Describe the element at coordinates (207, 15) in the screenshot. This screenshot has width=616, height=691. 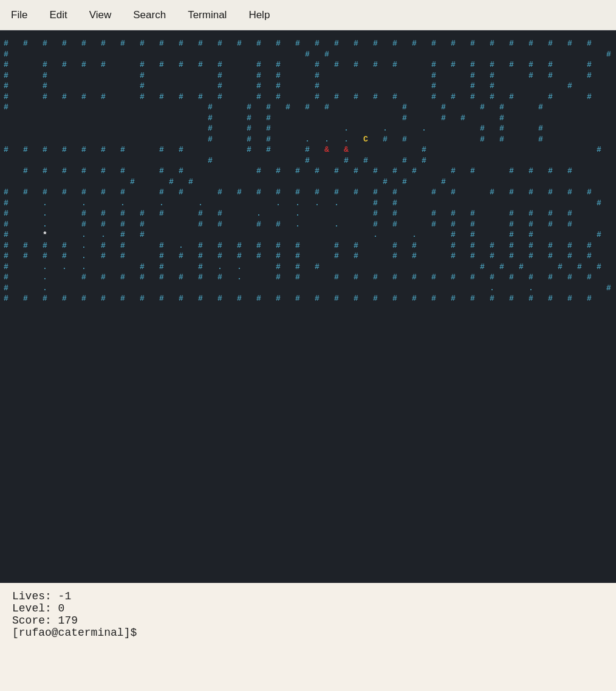
I see `menu-terminal: Terminal` at that location.